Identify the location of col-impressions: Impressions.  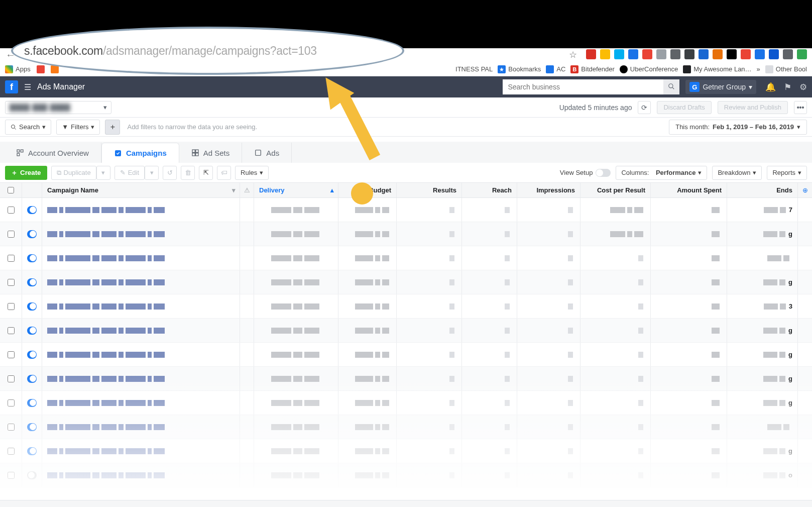
(549, 190).